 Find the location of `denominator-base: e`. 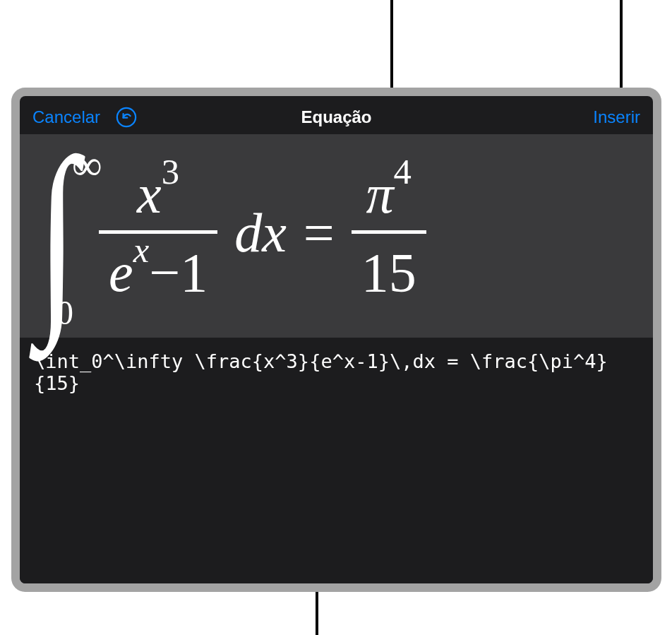

denominator-base: e is located at coordinates (121, 273).